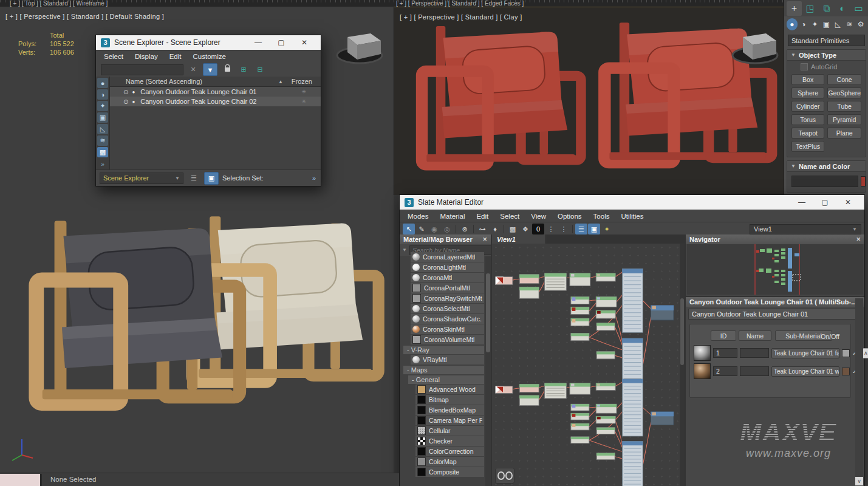 This screenshot has width=868, height=486. I want to click on minimize-button: —, so click(802, 202).